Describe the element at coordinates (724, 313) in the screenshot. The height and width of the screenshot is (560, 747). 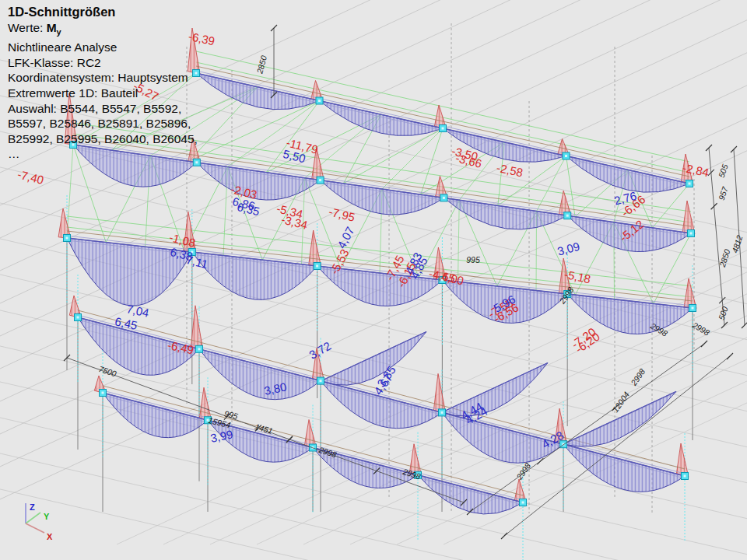
I see `dimension-value-label: 500` at that location.